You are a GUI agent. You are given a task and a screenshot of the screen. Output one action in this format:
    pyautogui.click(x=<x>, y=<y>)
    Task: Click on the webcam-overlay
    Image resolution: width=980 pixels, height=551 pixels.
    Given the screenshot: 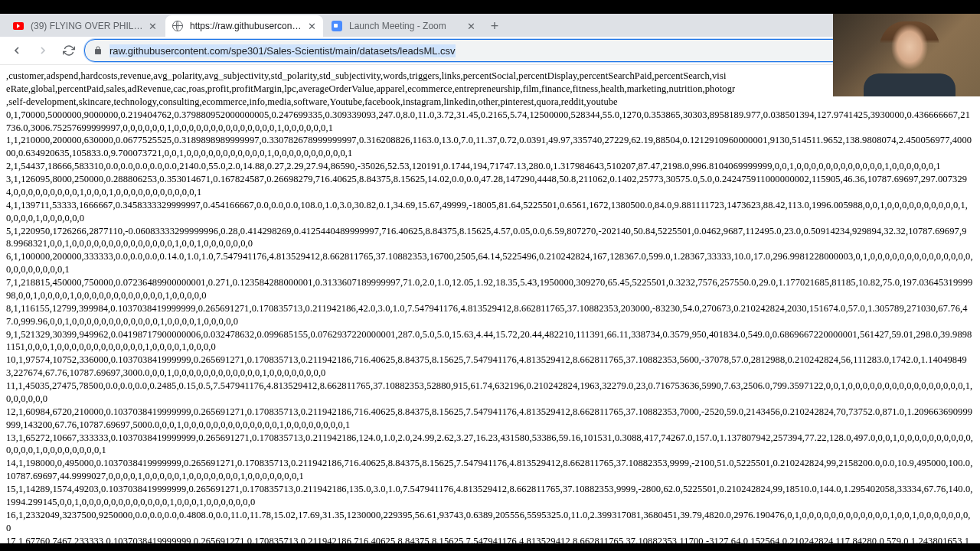 What is the action you would take?
    pyautogui.click(x=906, y=55)
    